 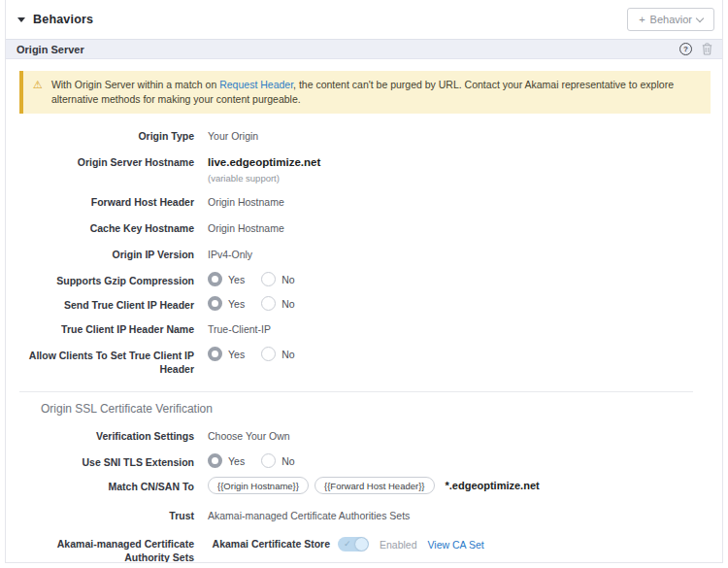 What do you see at coordinates (353, 544) in the screenshot?
I see `akamai-cert-store-toggle: ✓` at bounding box center [353, 544].